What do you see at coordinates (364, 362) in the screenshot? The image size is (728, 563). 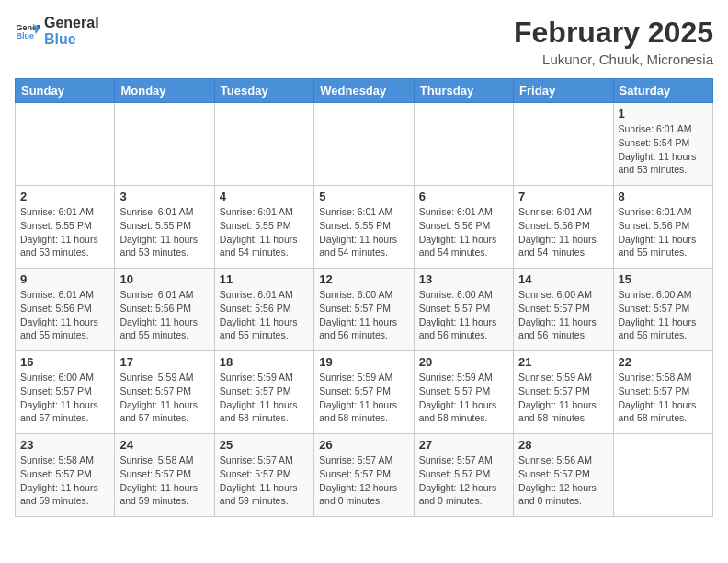 I see `day-number: 19` at bounding box center [364, 362].